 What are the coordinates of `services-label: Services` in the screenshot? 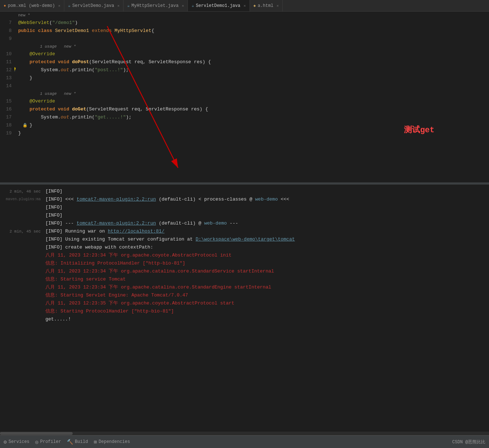 It's located at (19, 442).